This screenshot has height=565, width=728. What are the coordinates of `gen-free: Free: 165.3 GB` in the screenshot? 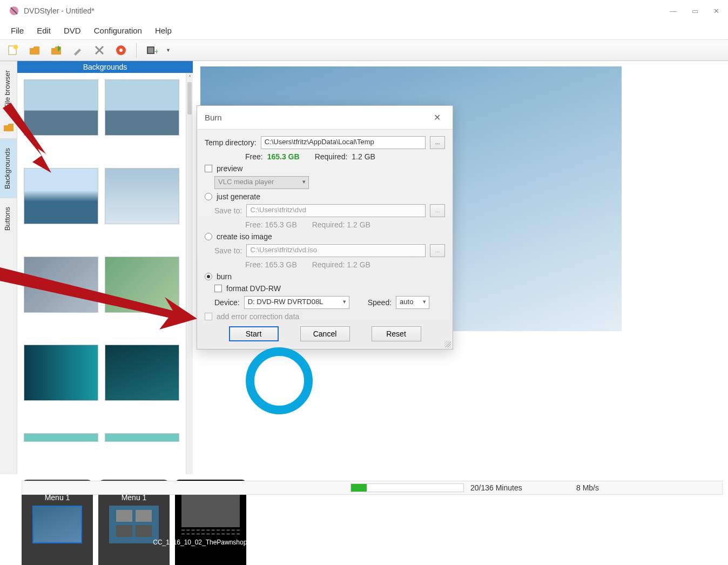 It's located at (271, 225).